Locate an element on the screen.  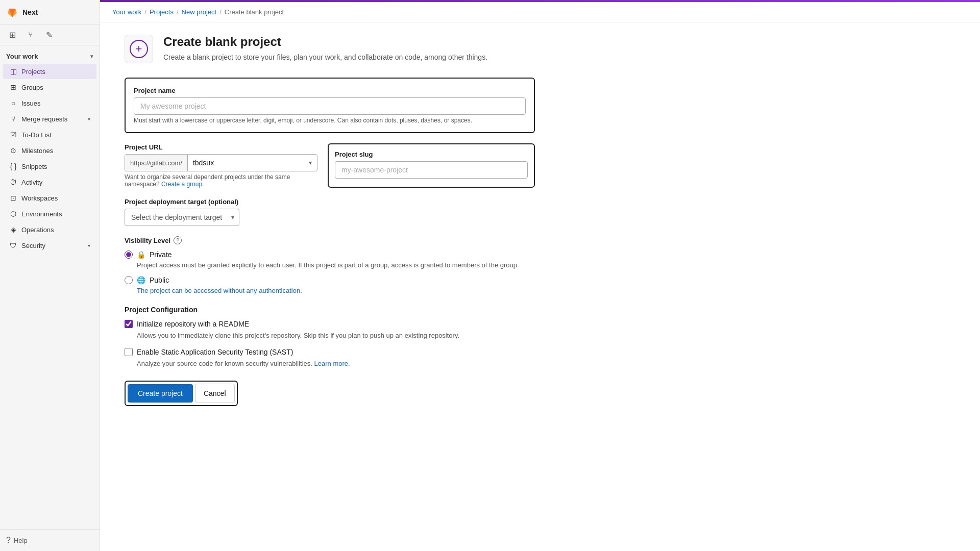
create-group-link: Create a group. is located at coordinates (183, 184).